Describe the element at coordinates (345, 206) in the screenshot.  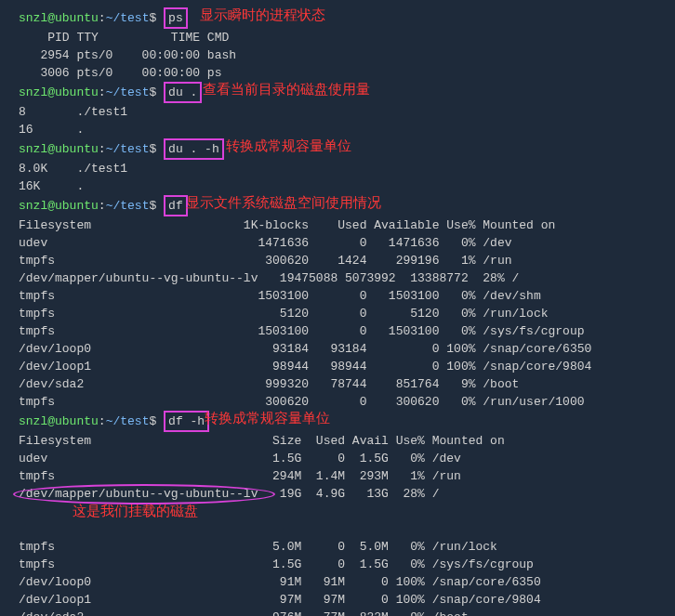
I see `prompt-line-df: snzl@ubuntu:~/test$ df显示文件系统磁盘空间使用情况` at that location.